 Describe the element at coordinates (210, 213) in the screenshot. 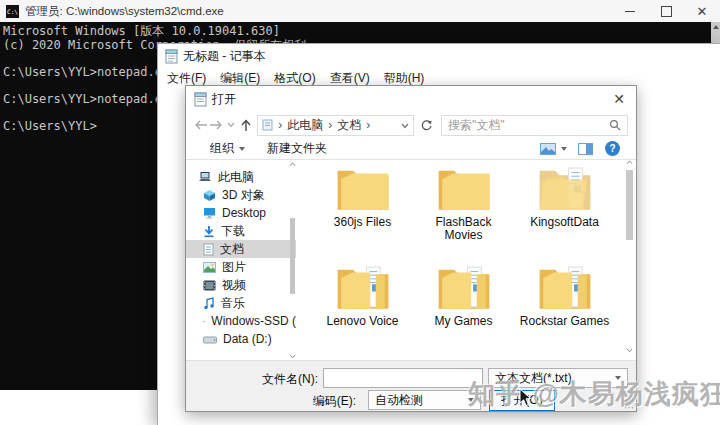

I see `desktop-icon` at that location.